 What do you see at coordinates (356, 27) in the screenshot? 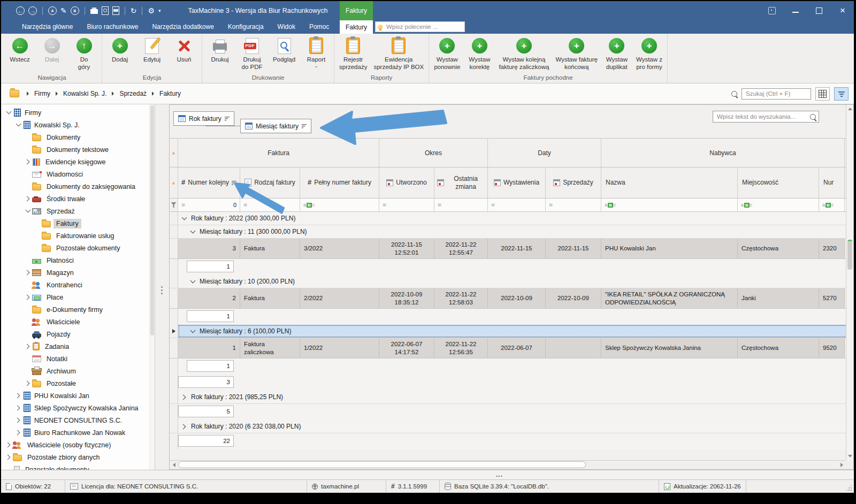
I see `tab-faktury-active: Faktury` at bounding box center [356, 27].